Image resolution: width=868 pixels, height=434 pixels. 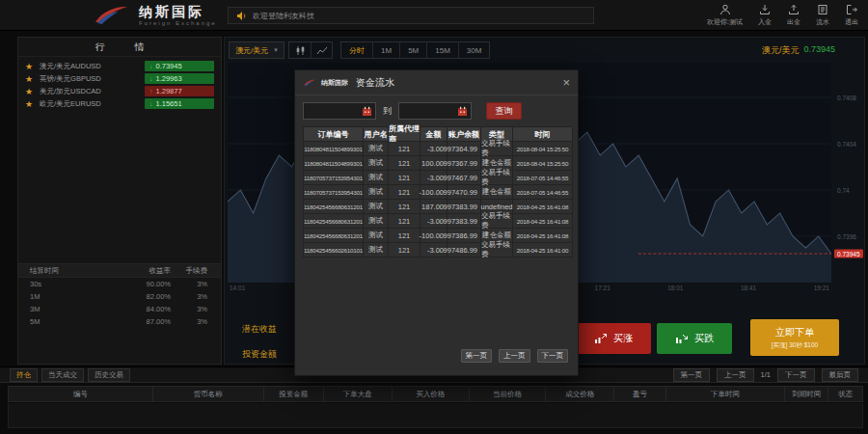 What do you see at coordinates (799, 50) in the screenshot?
I see `pair-ticker: 澳元/美元 0.73945` at bounding box center [799, 50].